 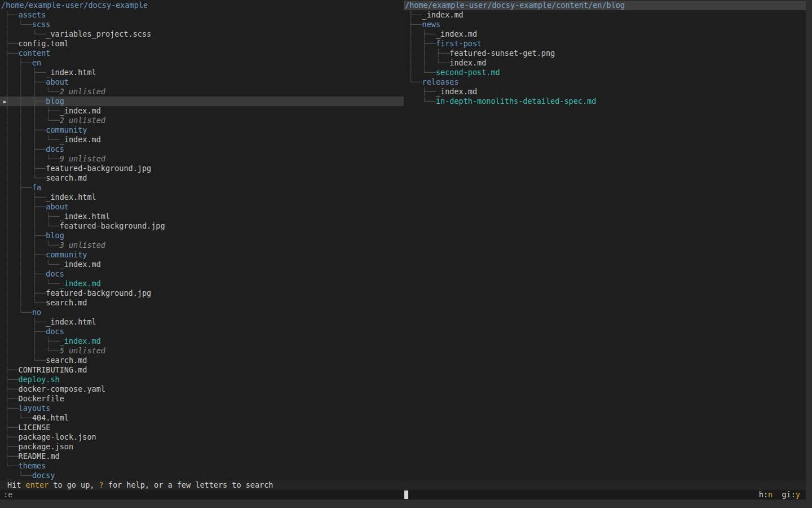 What do you see at coordinates (202, 159) in the screenshot?
I see `tree-row: │ │ │ └──9 unlisted` at bounding box center [202, 159].